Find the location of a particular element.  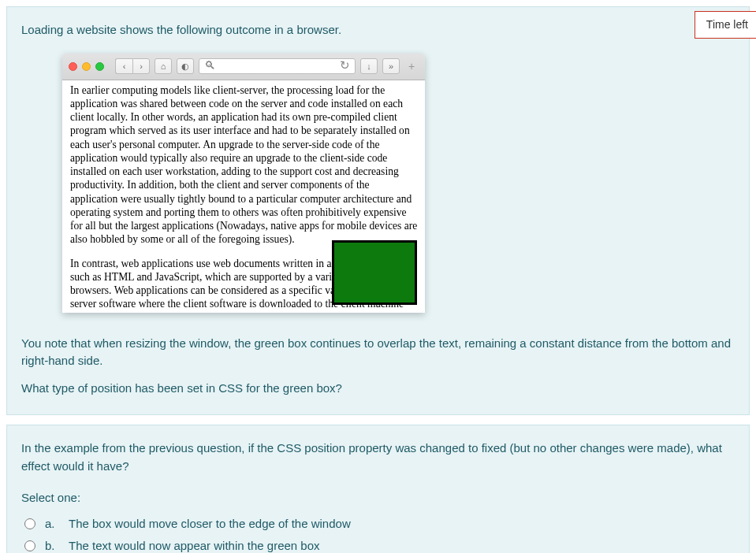

radio-a is located at coordinates (30, 524).